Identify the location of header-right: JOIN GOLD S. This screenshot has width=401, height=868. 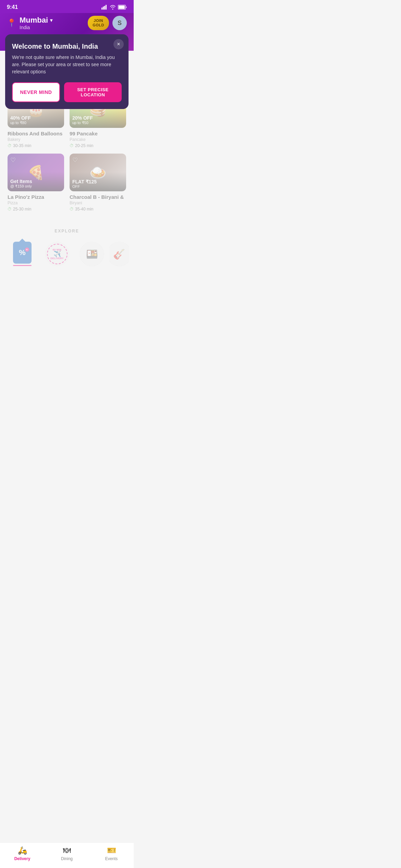
(107, 23).